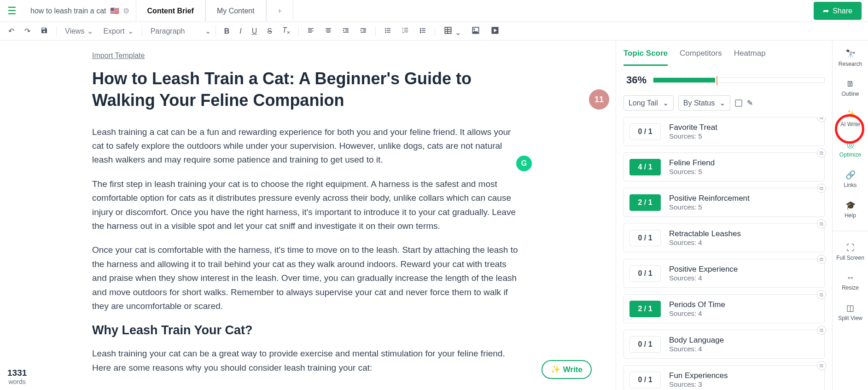 This screenshot has width=868, height=390. Describe the element at coordinates (306, 146) in the screenshot. I see `paragraph-1: Leash training a cat can be a fun and re…` at that location.